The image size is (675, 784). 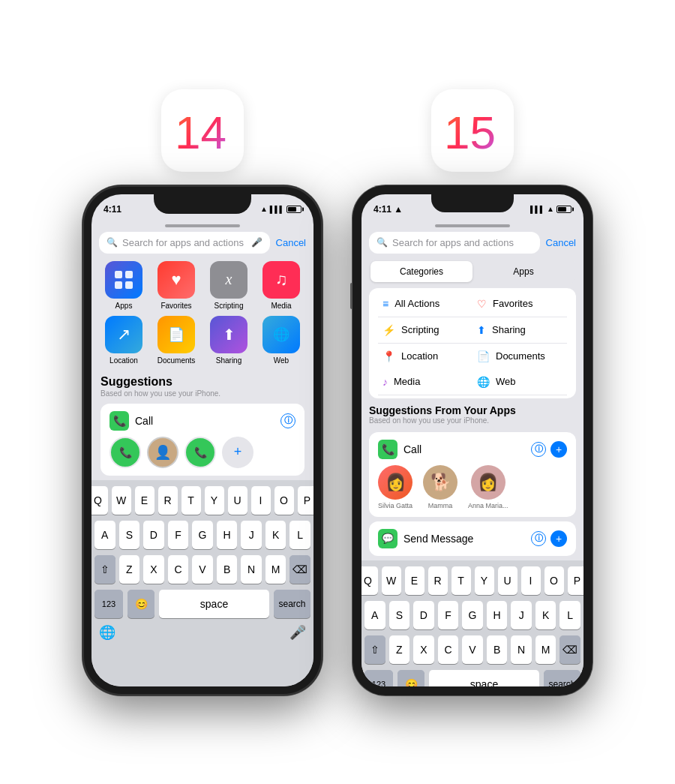 I want to click on key-i: I, so click(x=261, y=500).